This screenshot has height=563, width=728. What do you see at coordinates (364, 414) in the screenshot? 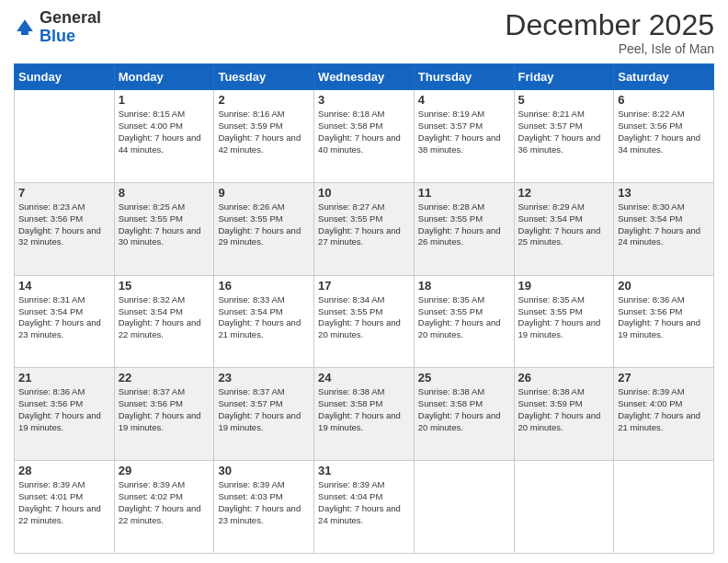
I see `calendar-cell: 24 Sunrise: 8:38 AM Sunset: 3:58 PM Dayl…` at bounding box center [364, 414].